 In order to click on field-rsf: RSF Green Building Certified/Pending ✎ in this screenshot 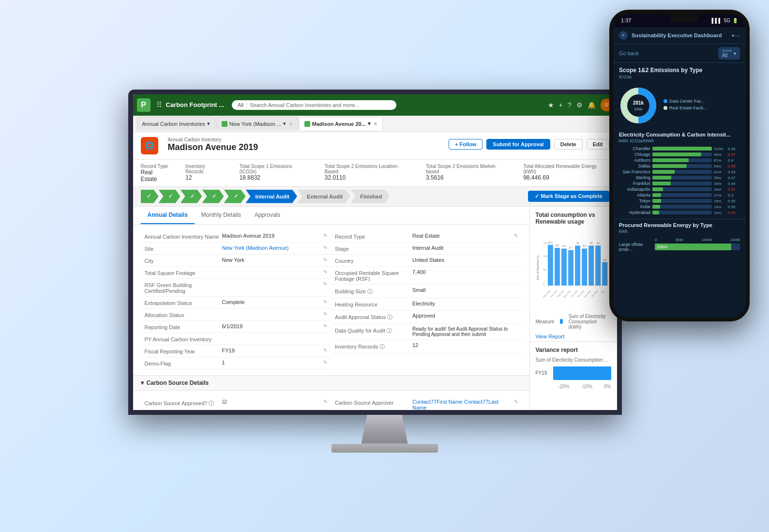, I will do `click(236, 288)`.